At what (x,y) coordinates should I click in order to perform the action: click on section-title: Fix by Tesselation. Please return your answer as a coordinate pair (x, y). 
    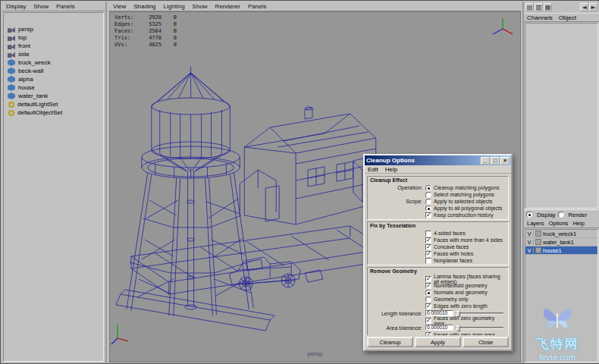
    Looking at the image, I should click on (438, 226).